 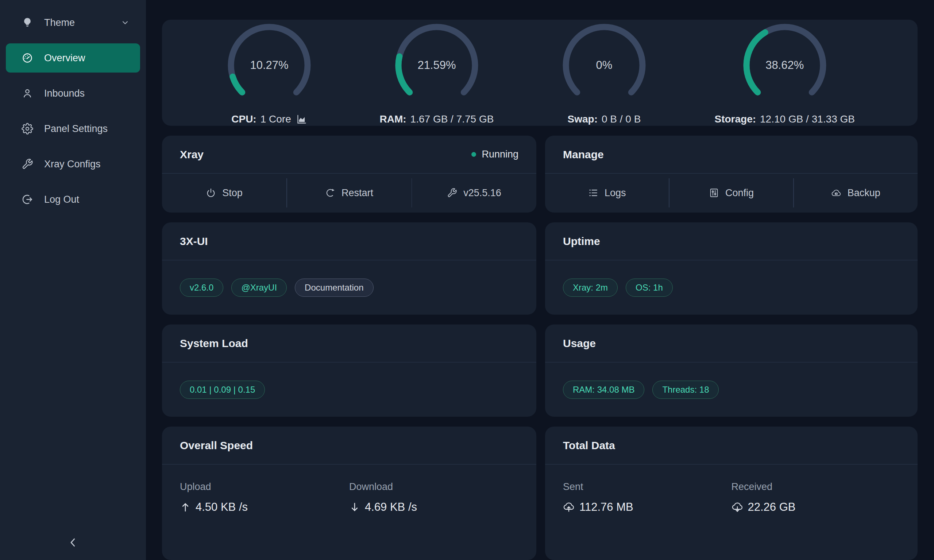 What do you see at coordinates (73, 543) in the screenshot?
I see `chevron-left-icon` at bounding box center [73, 543].